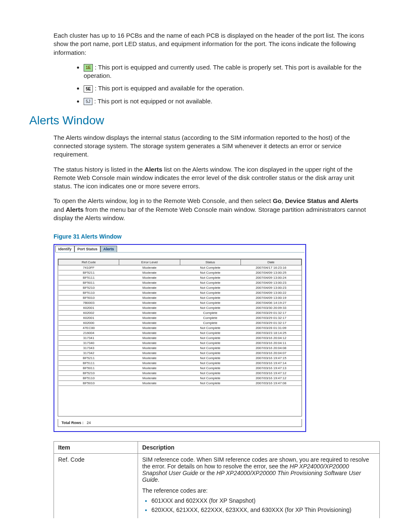 The height and width of the screenshot is (532, 399). I want to click on table-row: 317343ModerateNot Complete2007/03/16 20:…, so click(180, 348).